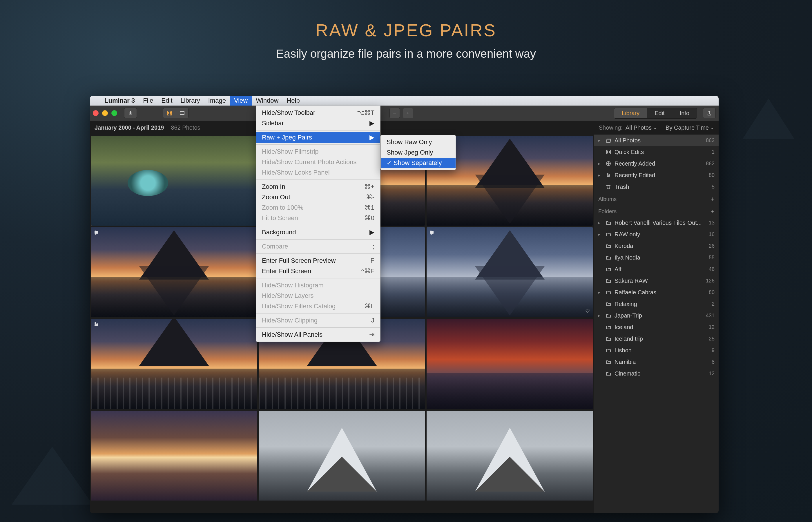 This screenshot has height=522, width=812. I want to click on close-window-button, so click(96, 113).